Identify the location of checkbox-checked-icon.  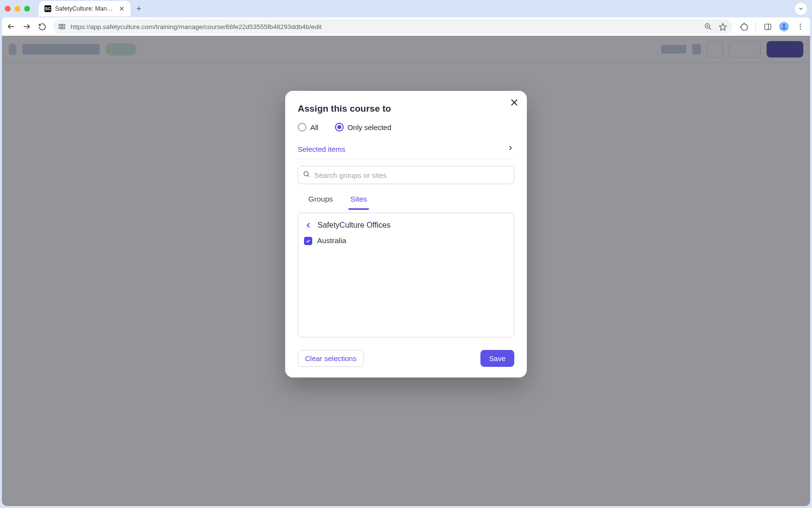
(308, 241).